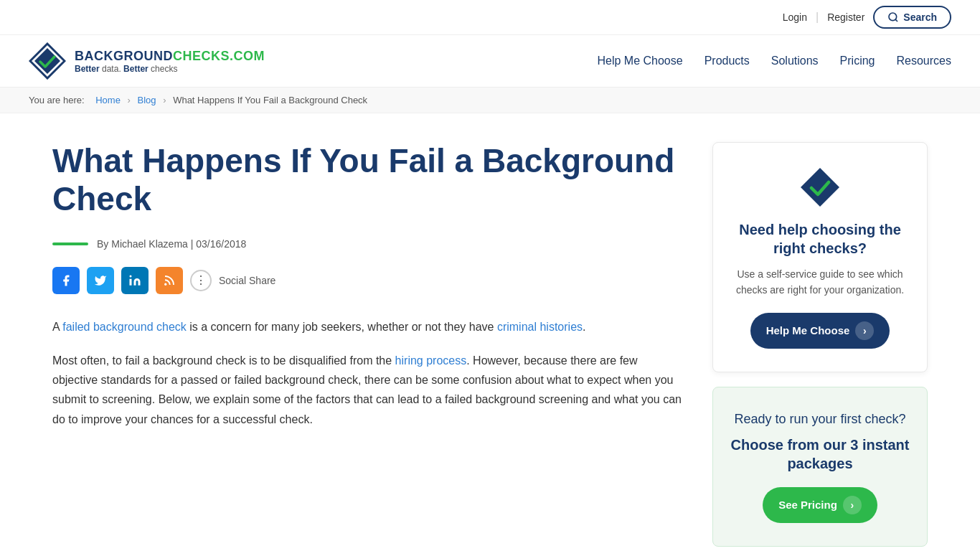  What do you see at coordinates (100, 281) in the screenshot?
I see `twitter-share-button` at bounding box center [100, 281].